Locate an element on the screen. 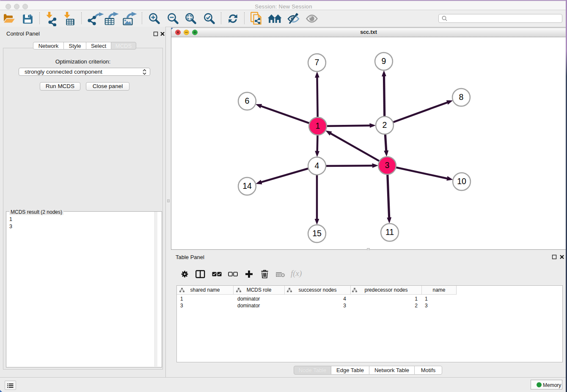 This screenshot has height=392, width=567. svg-text: 10 is located at coordinates (462, 181).